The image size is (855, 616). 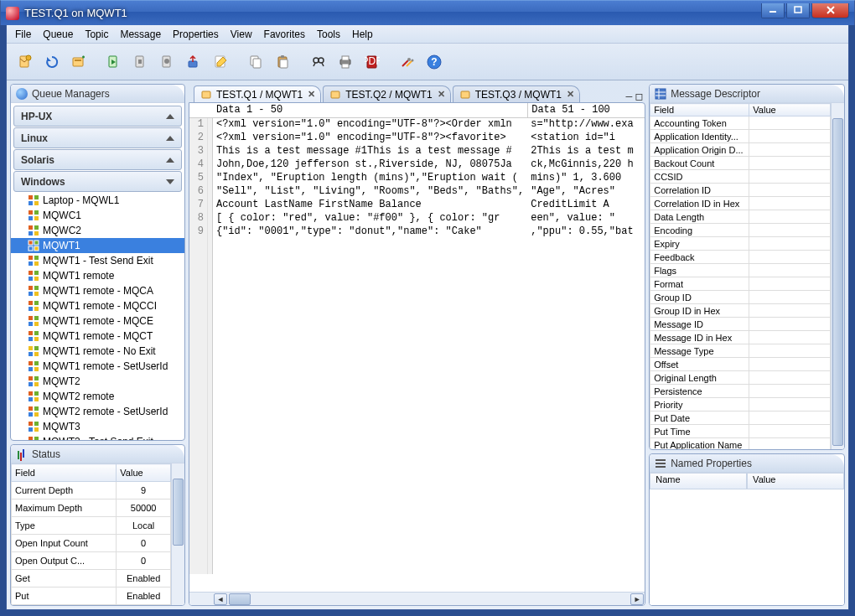 What do you see at coordinates (741, 391) in the screenshot?
I see `table-row: Persistence` at bounding box center [741, 391].